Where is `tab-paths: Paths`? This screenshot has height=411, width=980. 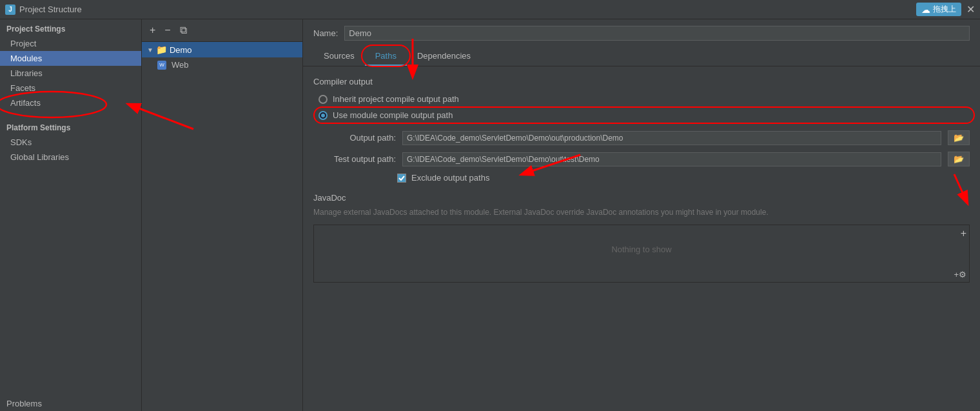 tab-paths: Paths is located at coordinates (386, 57).